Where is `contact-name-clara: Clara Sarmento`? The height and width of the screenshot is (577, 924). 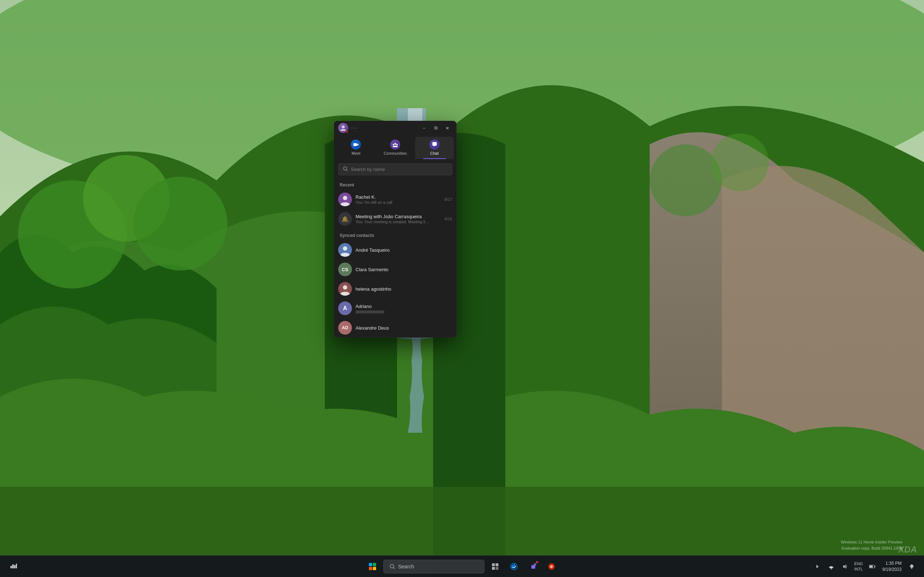 contact-name-clara: Clara Sarmento is located at coordinates (404, 269).